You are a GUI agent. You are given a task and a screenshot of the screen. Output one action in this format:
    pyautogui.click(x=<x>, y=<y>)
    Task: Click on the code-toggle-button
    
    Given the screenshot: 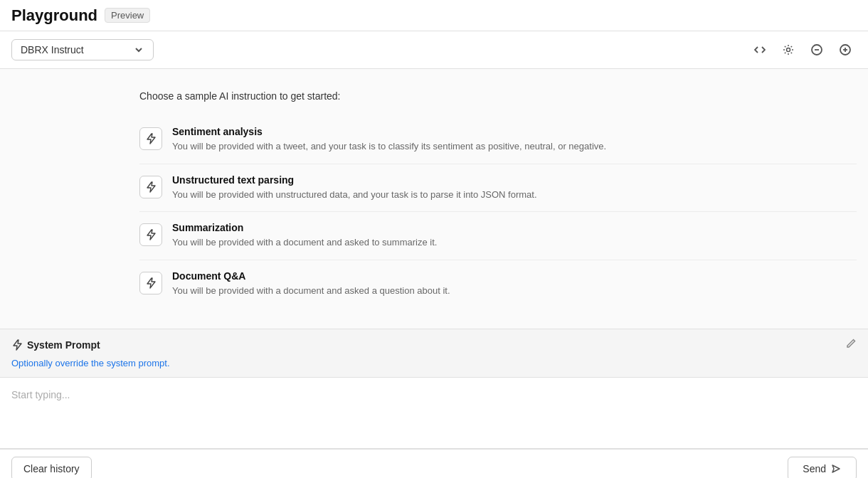 What is the action you would take?
    pyautogui.click(x=760, y=50)
    